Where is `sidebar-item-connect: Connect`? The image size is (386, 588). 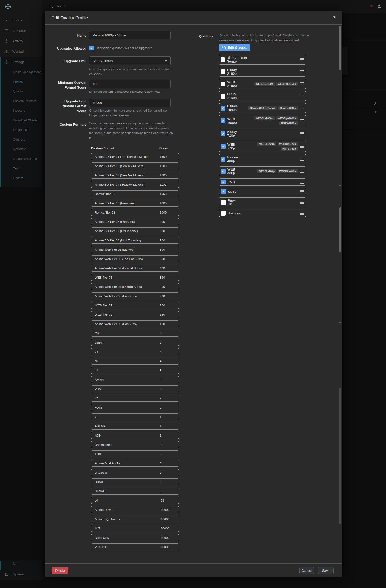 sidebar-item-connect: Connect is located at coordinates (21, 140).